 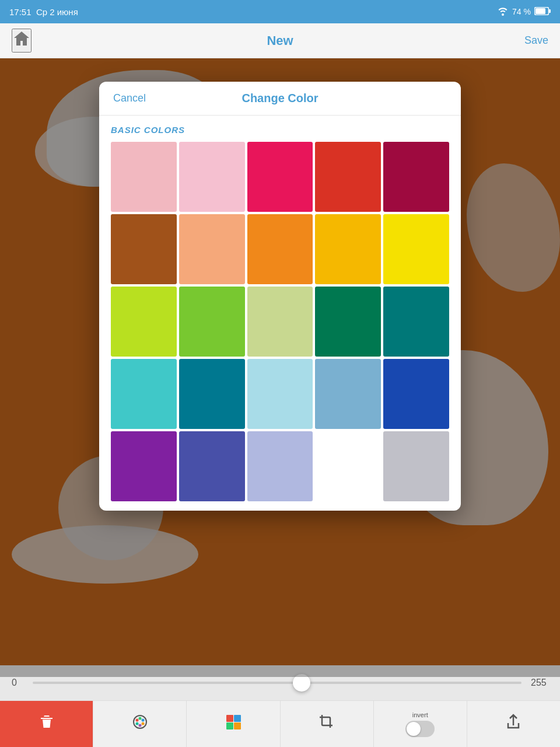 What do you see at coordinates (537, 41) in the screenshot?
I see `save-button: Save` at bounding box center [537, 41].